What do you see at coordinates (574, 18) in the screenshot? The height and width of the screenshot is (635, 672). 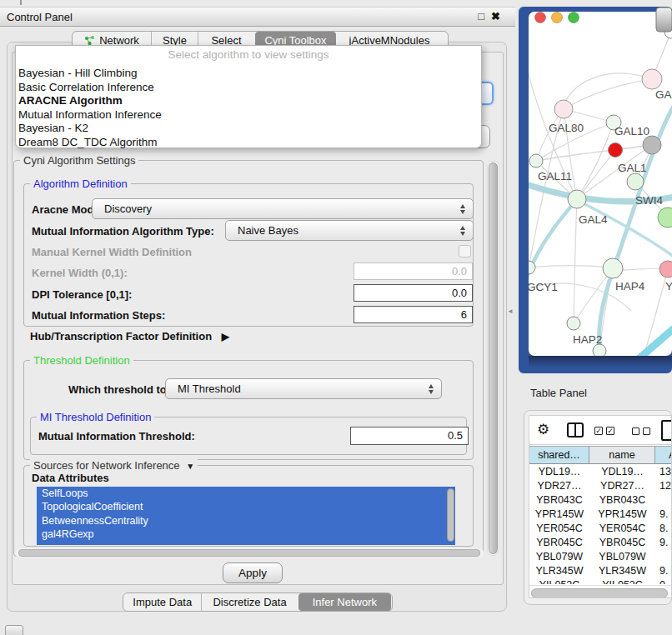 I see `zoom-window-button` at bounding box center [574, 18].